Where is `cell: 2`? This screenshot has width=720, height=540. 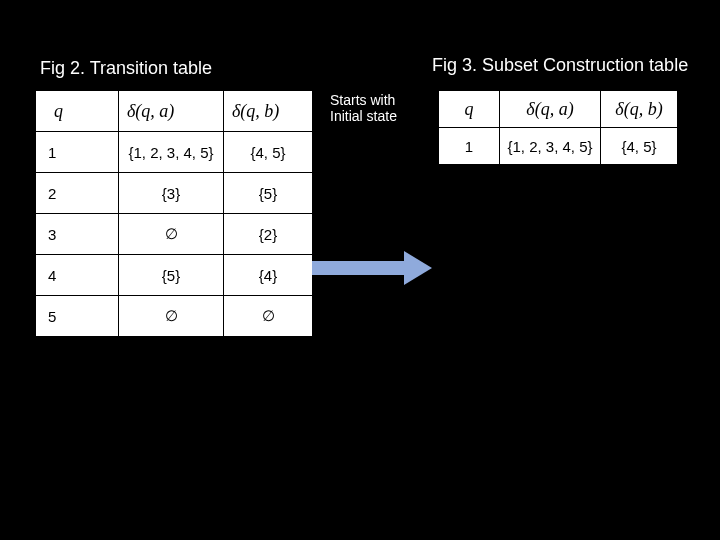
cell: 2 is located at coordinates (78, 194).